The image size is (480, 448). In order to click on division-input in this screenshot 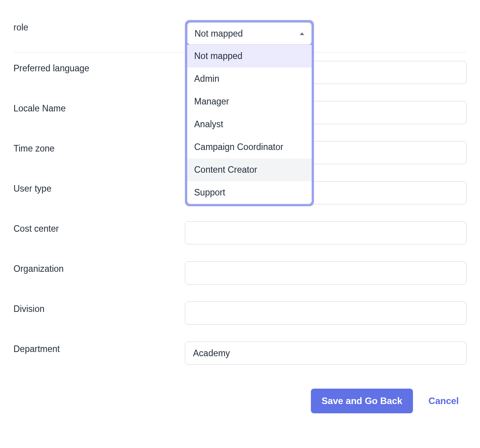, I will do `click(326, 313)`.